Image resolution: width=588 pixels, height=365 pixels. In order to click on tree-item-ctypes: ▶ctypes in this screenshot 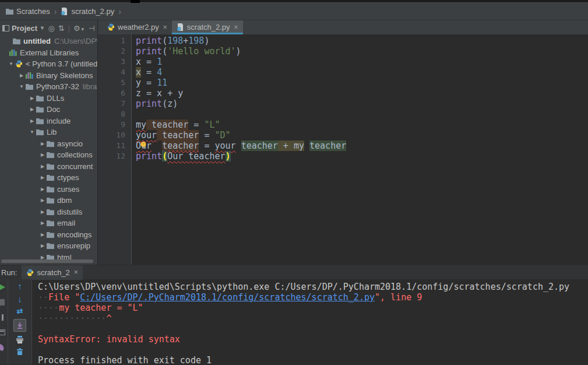, I will do `click(49, 178)`.